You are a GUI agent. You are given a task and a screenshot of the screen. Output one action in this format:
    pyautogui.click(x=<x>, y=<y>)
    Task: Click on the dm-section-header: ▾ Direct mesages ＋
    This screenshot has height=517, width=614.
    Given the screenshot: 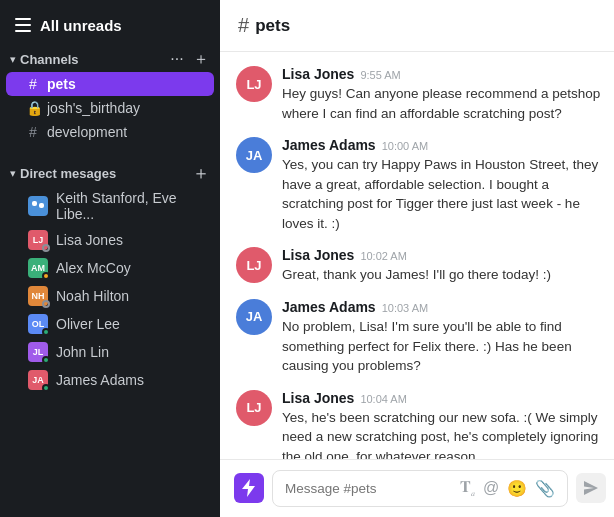 What is the action you would take?
    pyautogui.click(x=110, y=171)
    